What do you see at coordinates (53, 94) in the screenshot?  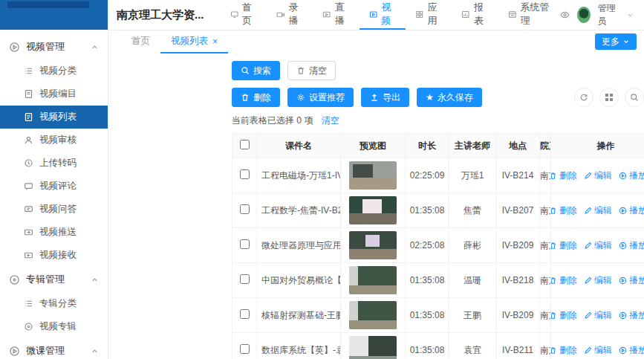 I see `sidebar-item-video-catalog: 视频编目` at bounding box center [53, 94].